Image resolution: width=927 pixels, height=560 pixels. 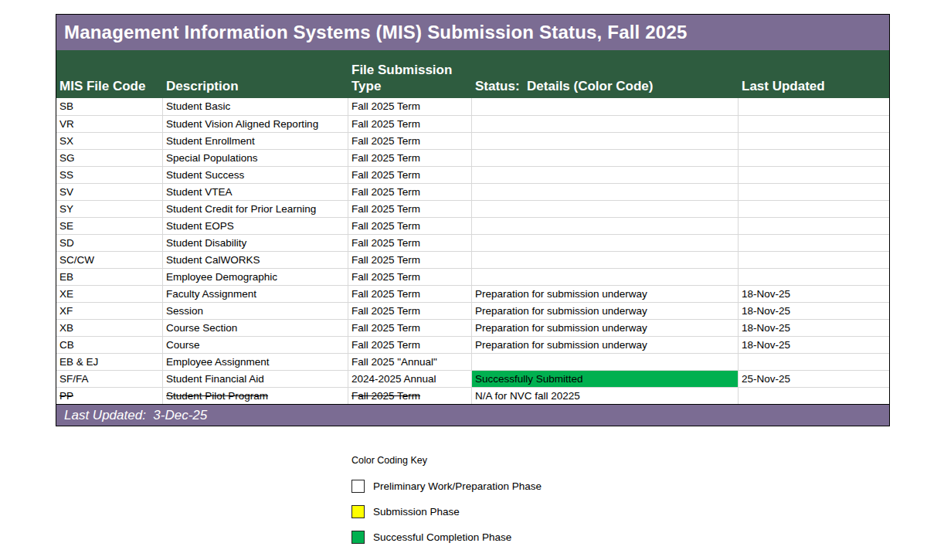 I want to click on cell-type: 2024-2025 Annual, so click(x=410, y=378).